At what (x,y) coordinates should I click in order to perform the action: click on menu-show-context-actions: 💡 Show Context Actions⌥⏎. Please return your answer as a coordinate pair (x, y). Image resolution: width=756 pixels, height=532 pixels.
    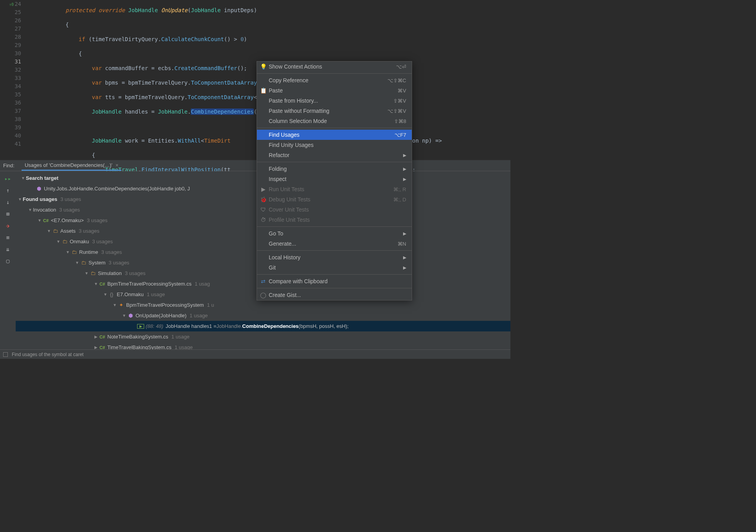
    Looking at the image, I should click on (335, 67).